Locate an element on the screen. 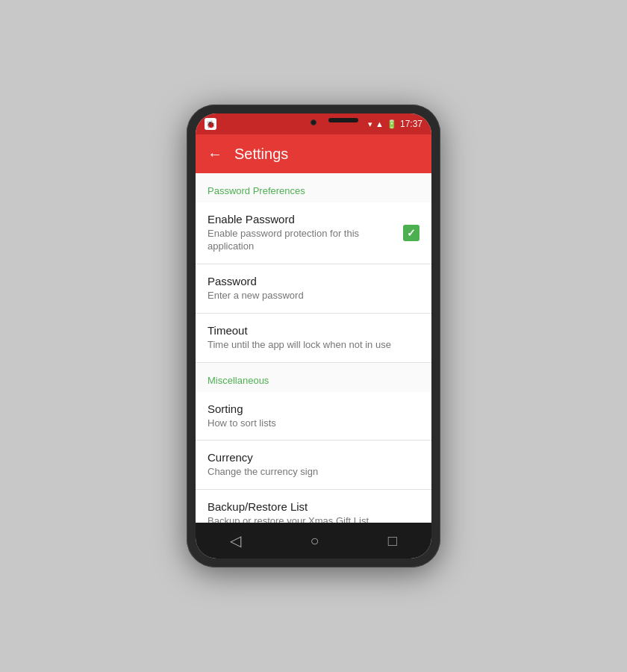 The width and height of the screenshot is (627, 672). screen-title: Settings is located at coordinates (261, 154).